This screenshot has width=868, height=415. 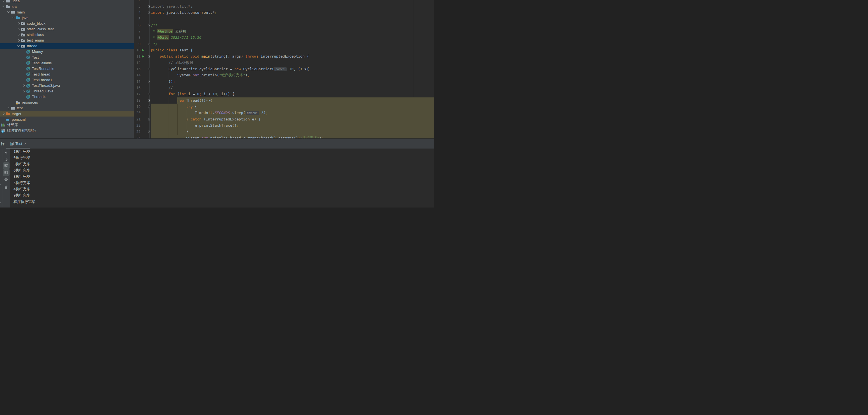 What do you see at coordinates (67, 12) in the screenshot?
I see `tree-item-main: main` at bounding box center [67, 12].